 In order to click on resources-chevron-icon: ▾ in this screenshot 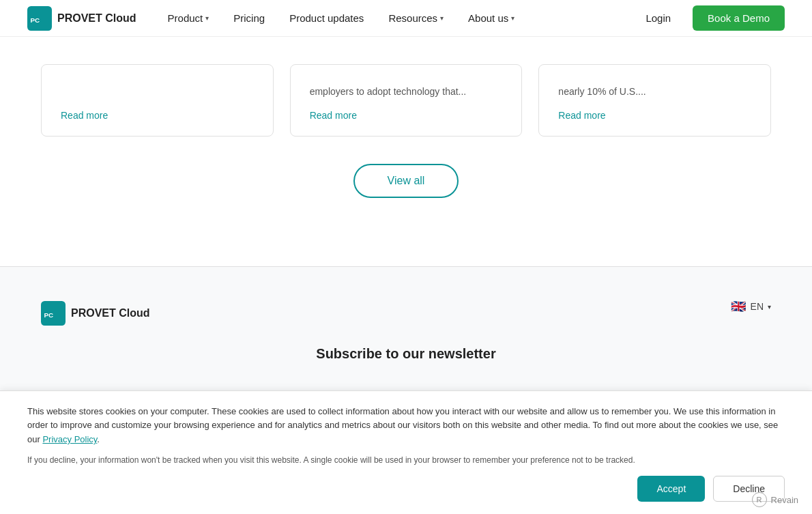, I will do `click(442, 18)`.